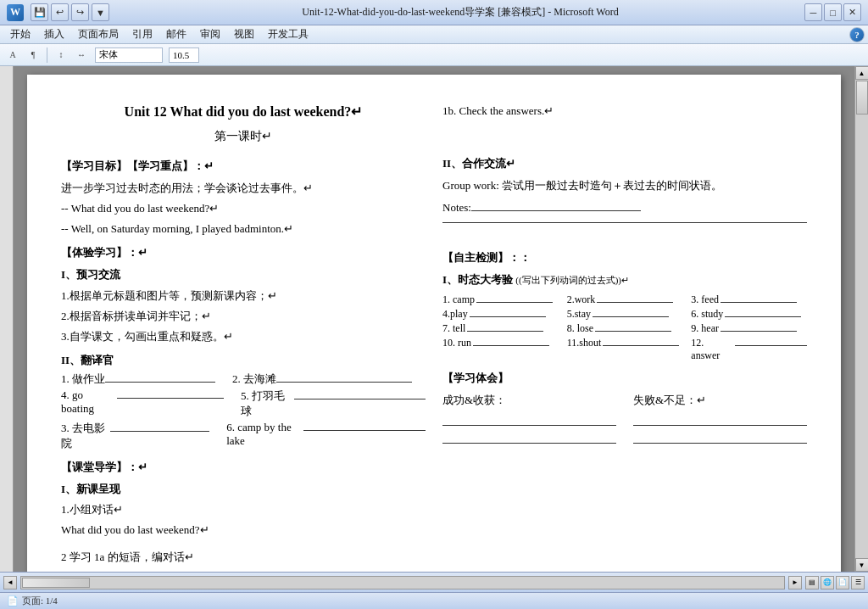 The image size is (868, 609). I want to click on scroll-up-btn: ▲, so click(862, 73).